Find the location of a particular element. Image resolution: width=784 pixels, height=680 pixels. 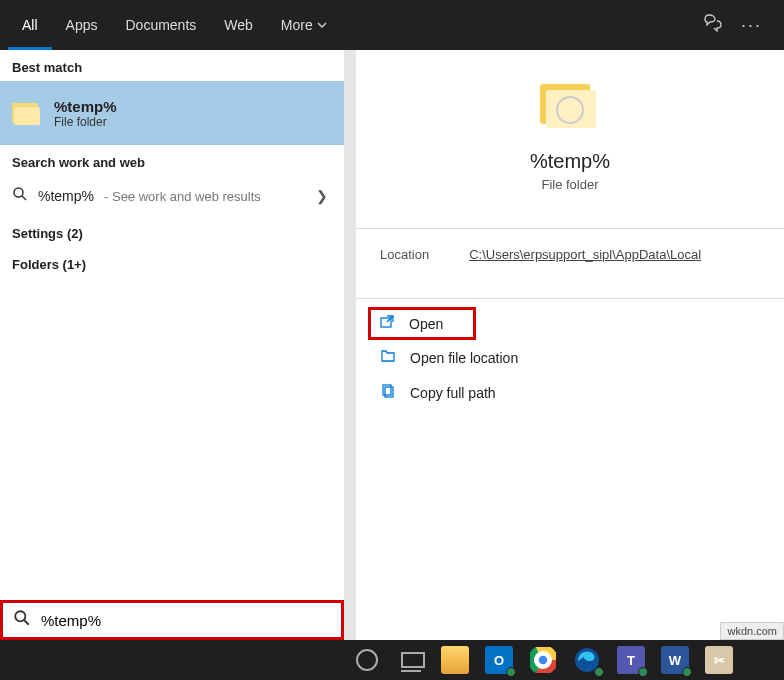

location-path: C:\Users\erpsupport_sipl\AppData\Local is located at coordinates (585, 254).